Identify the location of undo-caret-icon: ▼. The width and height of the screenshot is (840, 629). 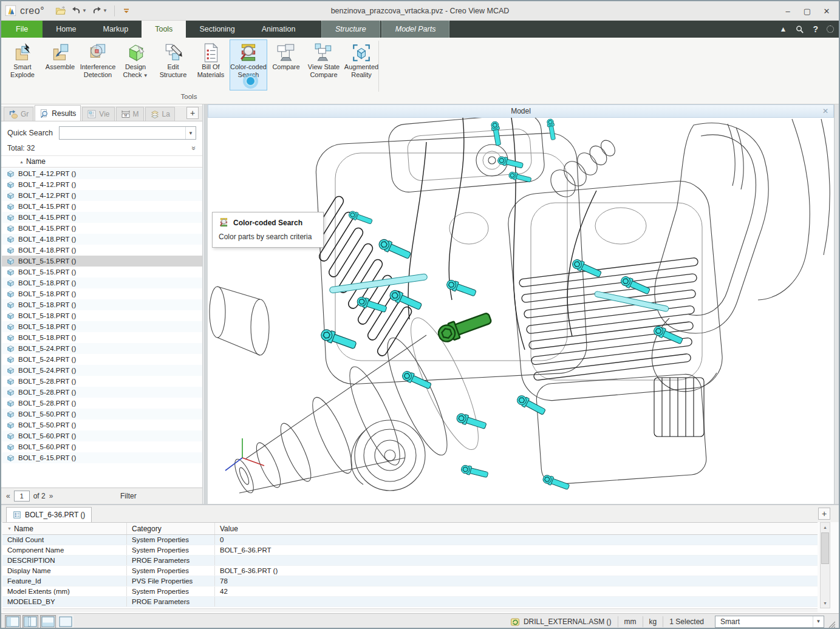
(84, 11).